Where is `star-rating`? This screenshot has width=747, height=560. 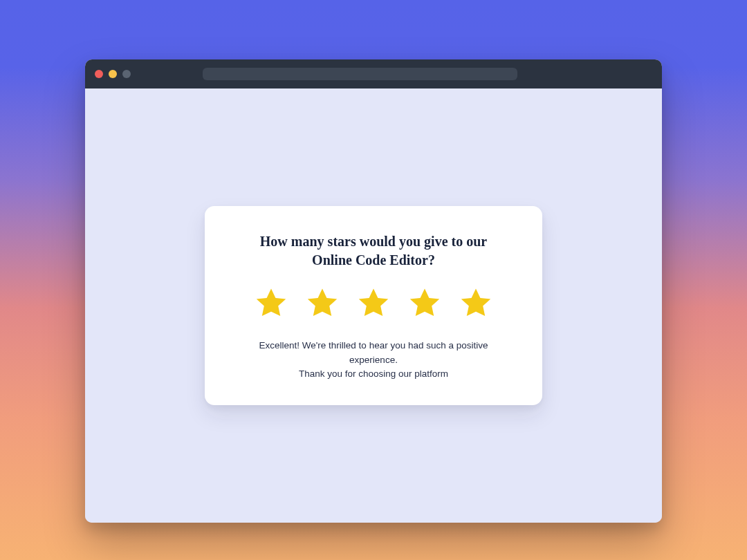
star-rating is located at coordinates (374, 303).